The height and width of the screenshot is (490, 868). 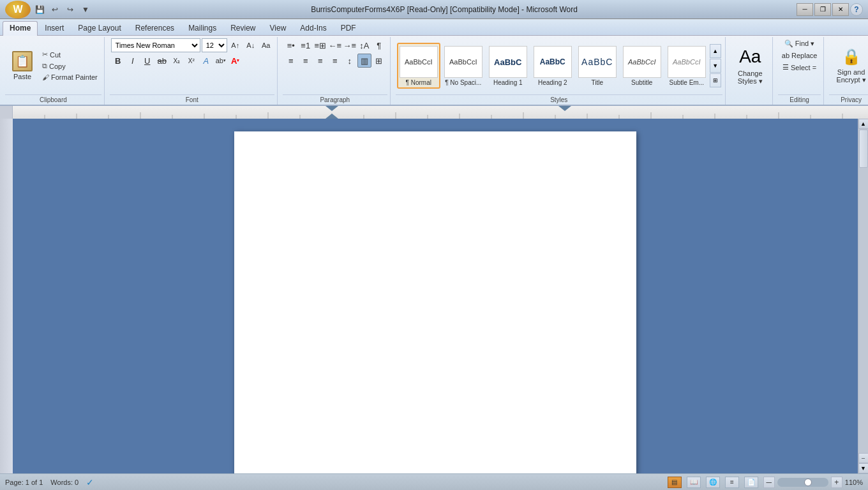 I want to click on close-button: ✕, so click(x=841, y=10).